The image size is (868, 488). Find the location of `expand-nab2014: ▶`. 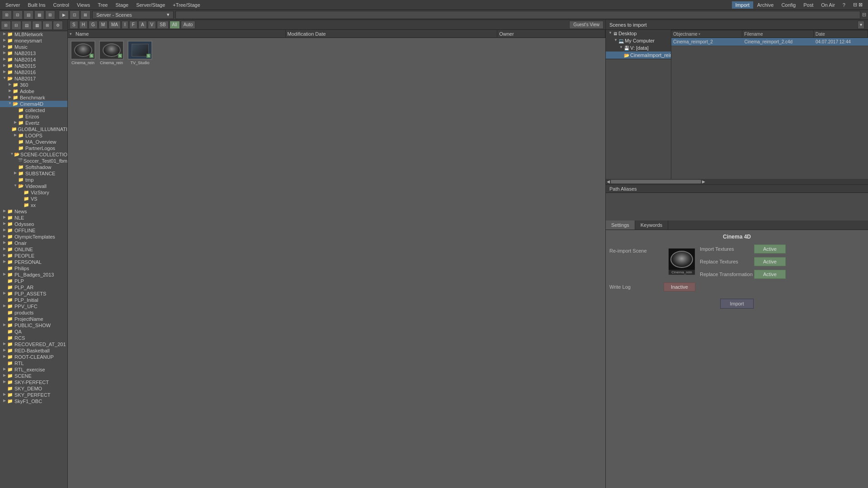

expand-nab2014: ▶ is located at coordinates (5, 60).